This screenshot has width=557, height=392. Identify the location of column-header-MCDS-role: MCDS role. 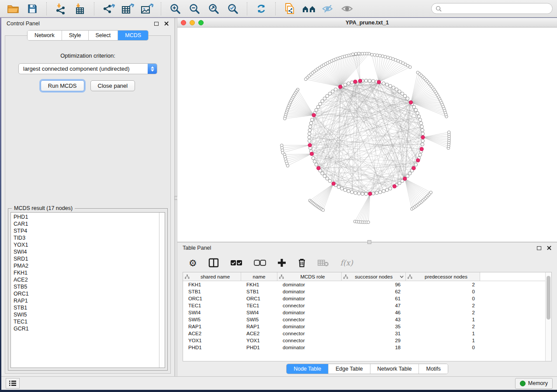
(309, 277).